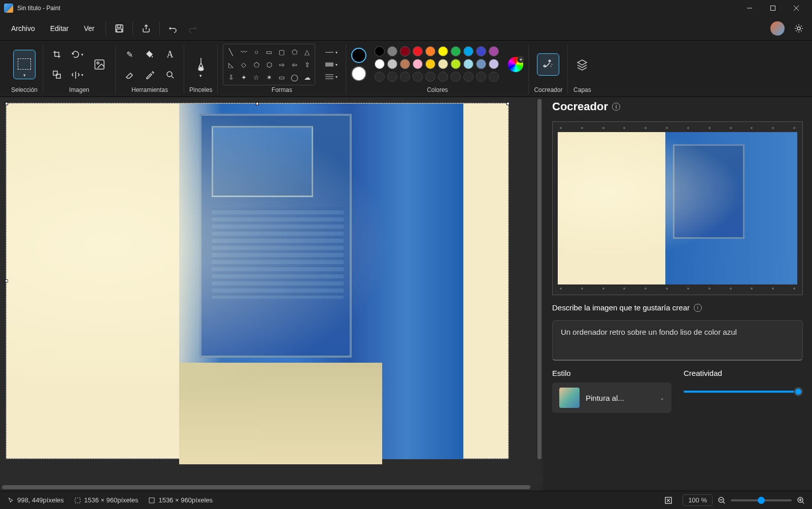 The height and width of the screenshot is (509, 812). Describe the element at coordinates (150, 75) in the screenshot. I see `eyedropper-icon` at that location.